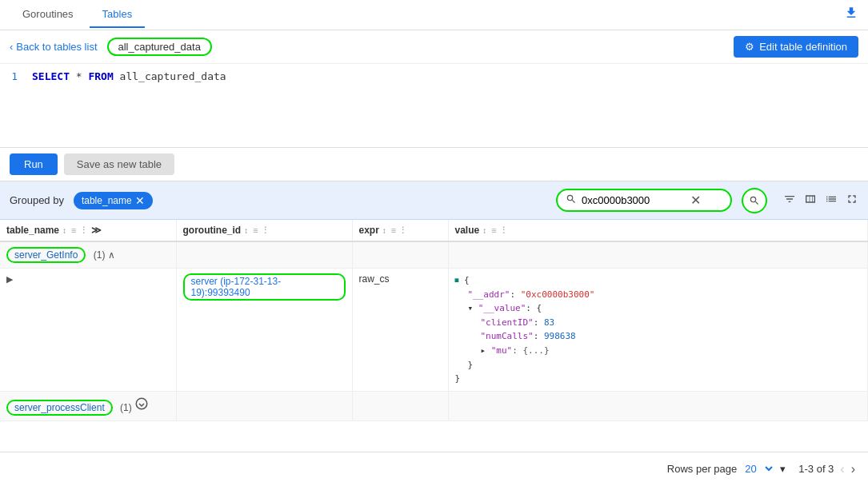 The height and width of the screenshot is (494, 868). Describe the element at coordinates (810, 201) in the screenshot. I see `columns-icon` at that location.